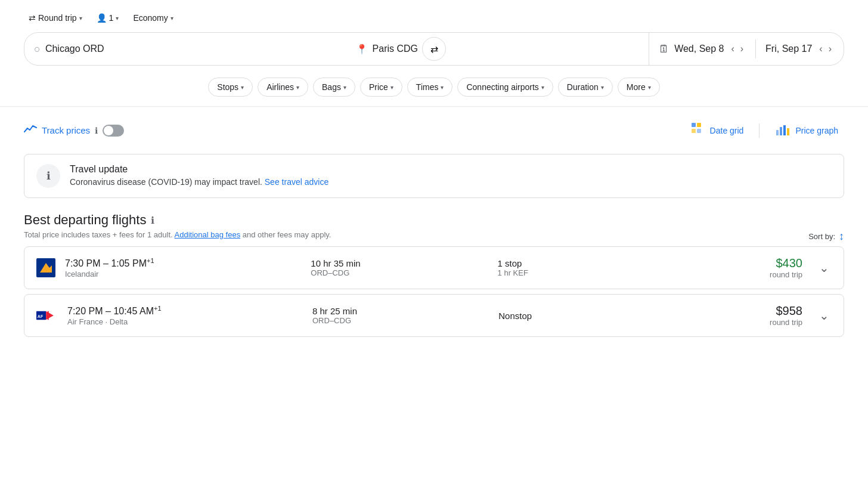 The image size is (868, 495). Describe the element at coordinates (824, 268) in the screenshot. I see `flight-expand-button-0: ⌄` at that location.